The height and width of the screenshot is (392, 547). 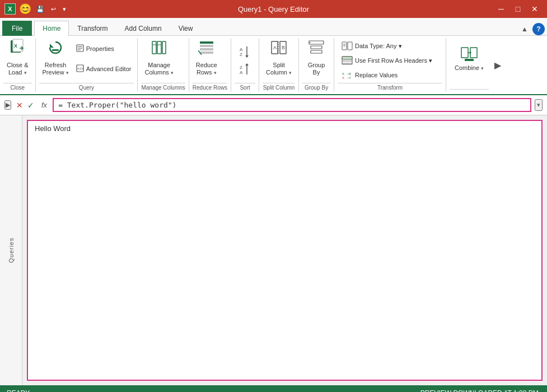 I want to click on ribbon-nav: ▲ ?, so click(x=531, y=29).